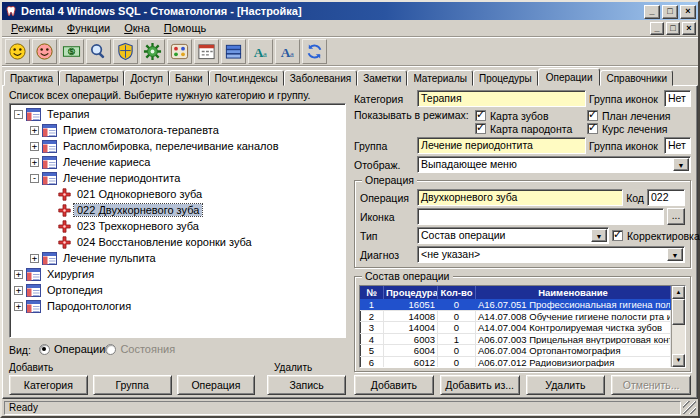 The image size is (700, 418). Describe the element at coordinates (260, 52) in the screenshot. I see `font-large-icon: Aa` at that location.